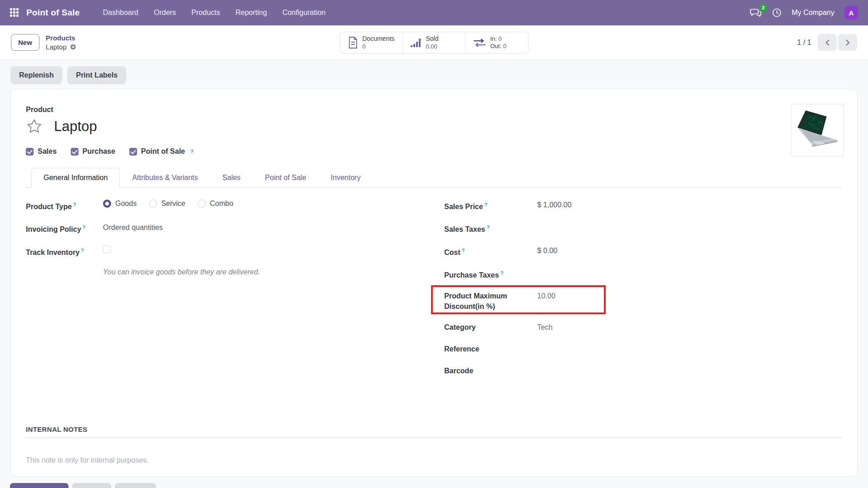 This screenshot has width=868, height=488. I want to click on field-invoicing-policy: Invoicing Policy? Ordered quantities, so click(235, 229).